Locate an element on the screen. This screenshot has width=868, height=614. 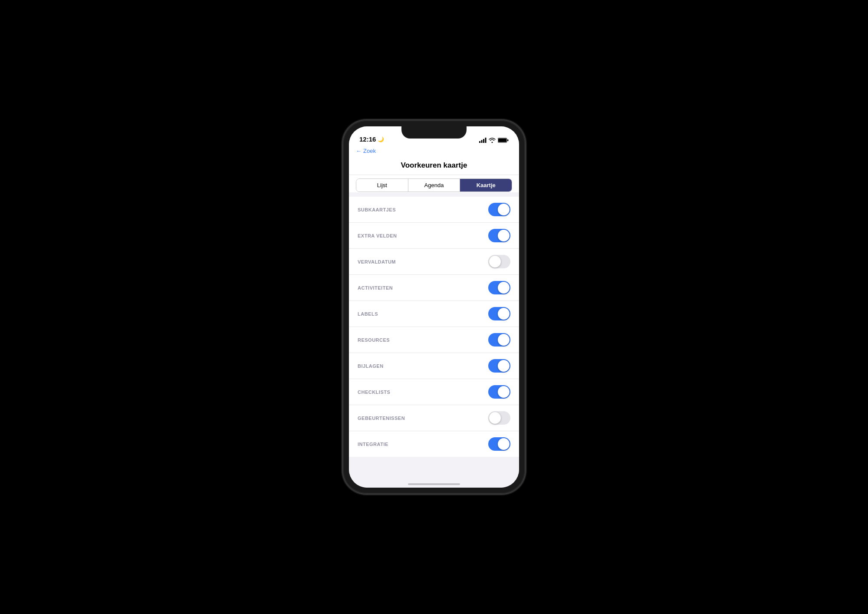
toggle-thumb-extra_velden is located at coordinates (503, 235).